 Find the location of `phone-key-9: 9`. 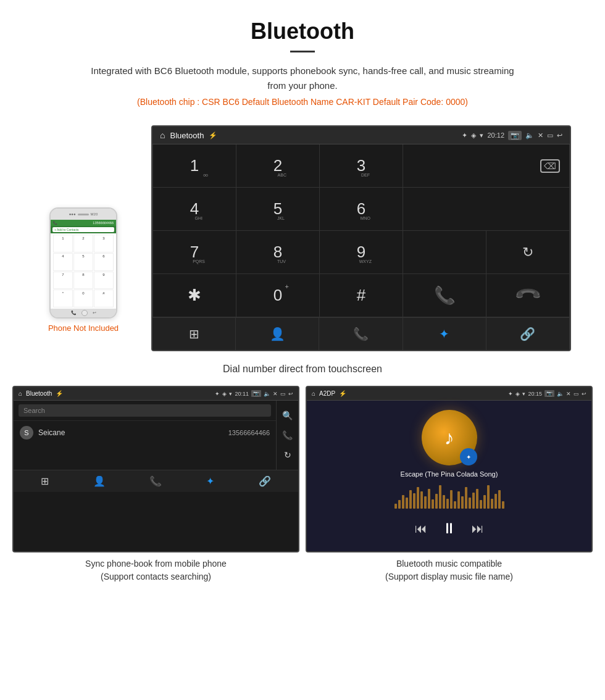

phone-key-9: 9 is located at coordinates (104, 280).